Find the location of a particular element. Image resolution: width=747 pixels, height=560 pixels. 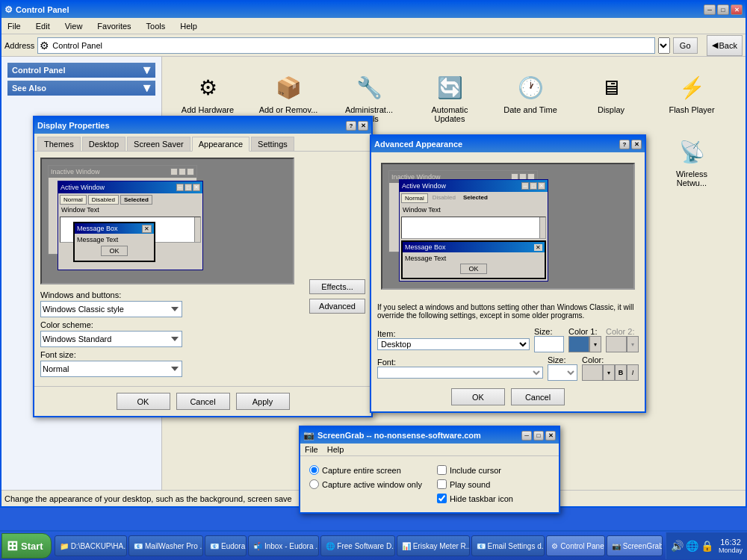

menu-tools: Tools is located at coordinates (156, 26).